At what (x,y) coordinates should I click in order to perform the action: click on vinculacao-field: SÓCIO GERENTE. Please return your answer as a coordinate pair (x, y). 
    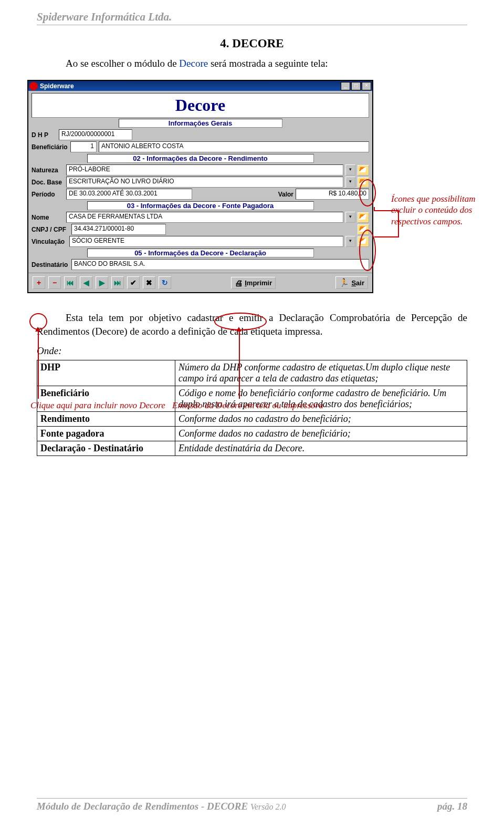
    Looking at the image, I should click on (206, 242).